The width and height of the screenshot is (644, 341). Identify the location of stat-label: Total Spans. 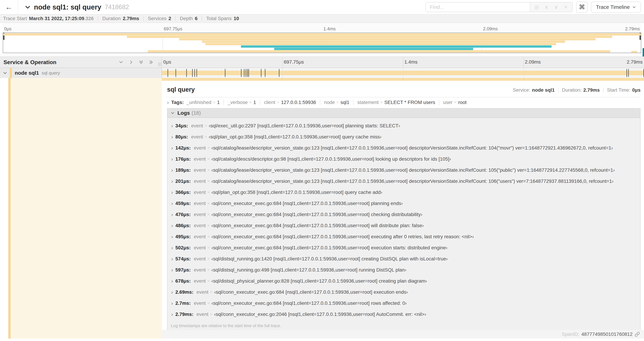
(219, 19).